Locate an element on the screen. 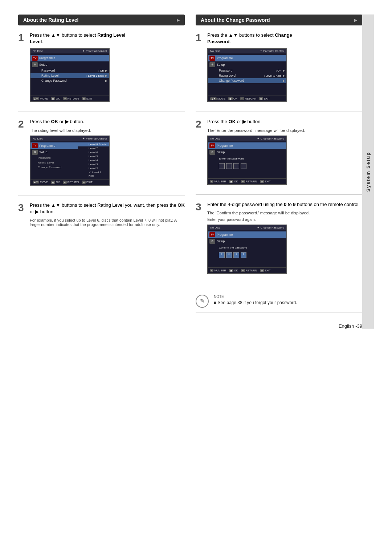 The width and height of the screenshot is (392, 541). programme-icon-3: TV is located at coordinates (212, 58).